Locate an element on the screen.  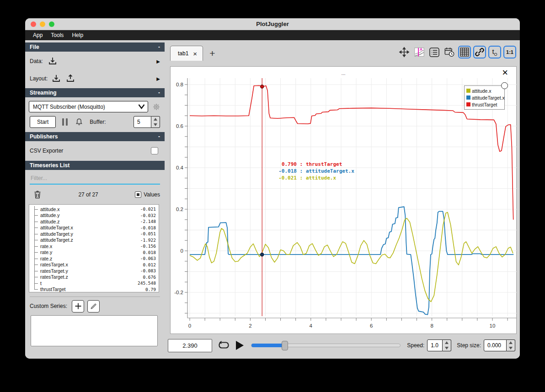
step-increment-button is located at coordinates (511, 343).